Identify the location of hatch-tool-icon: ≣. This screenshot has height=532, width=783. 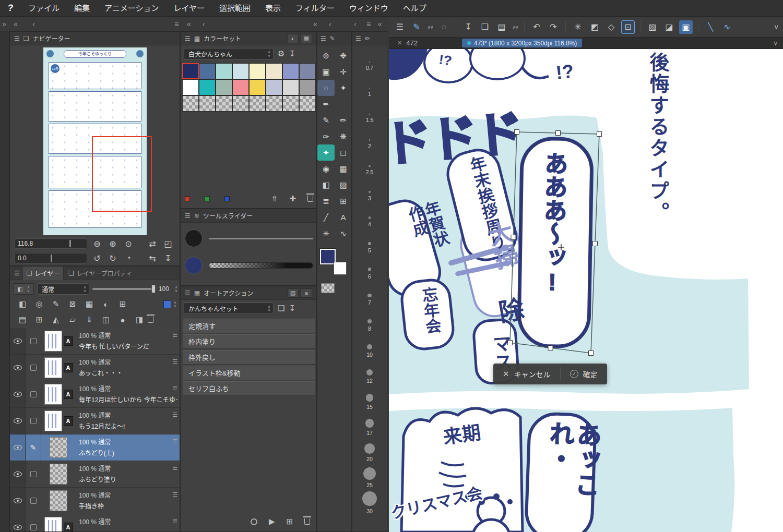
(326, 201).